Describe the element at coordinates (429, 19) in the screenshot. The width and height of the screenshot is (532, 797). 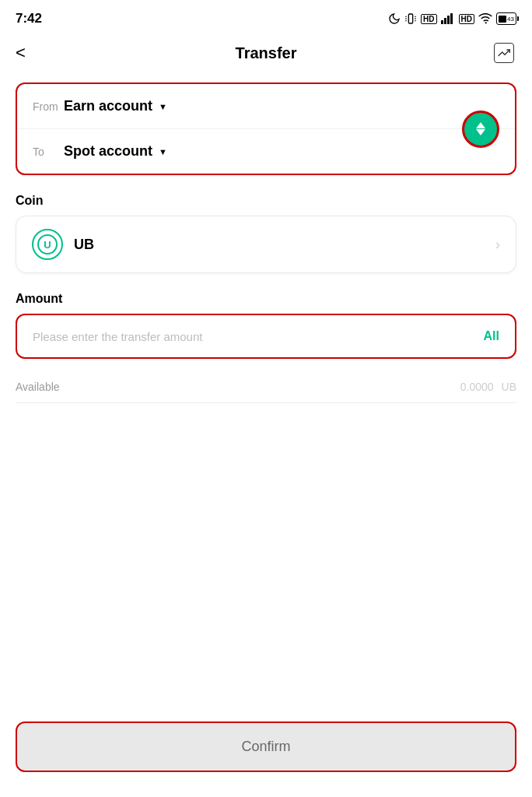
I see `hd-badge: HD` at that location.